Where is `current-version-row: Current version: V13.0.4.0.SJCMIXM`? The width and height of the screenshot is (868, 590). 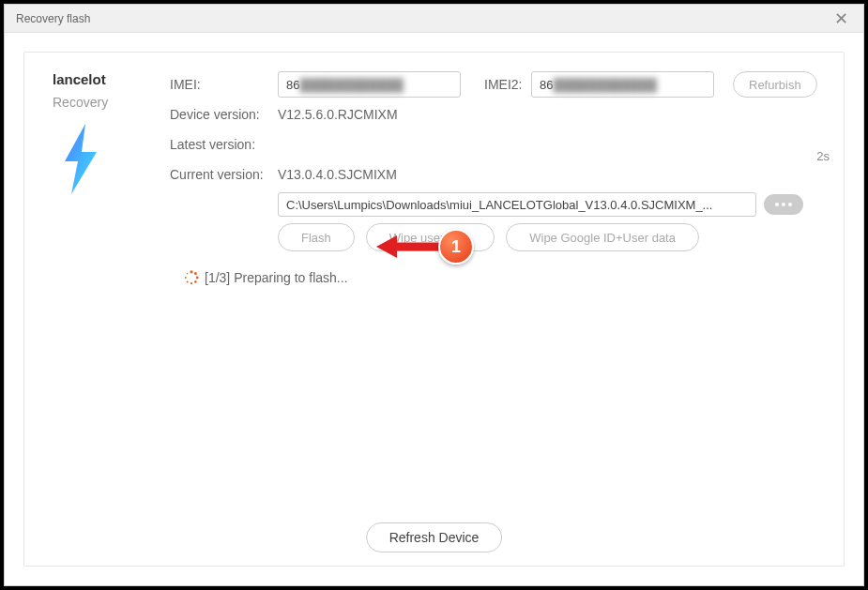
current-version-row: Current version: V13.0.4.0.SJCMIXM is located at coordinates (494, 174).